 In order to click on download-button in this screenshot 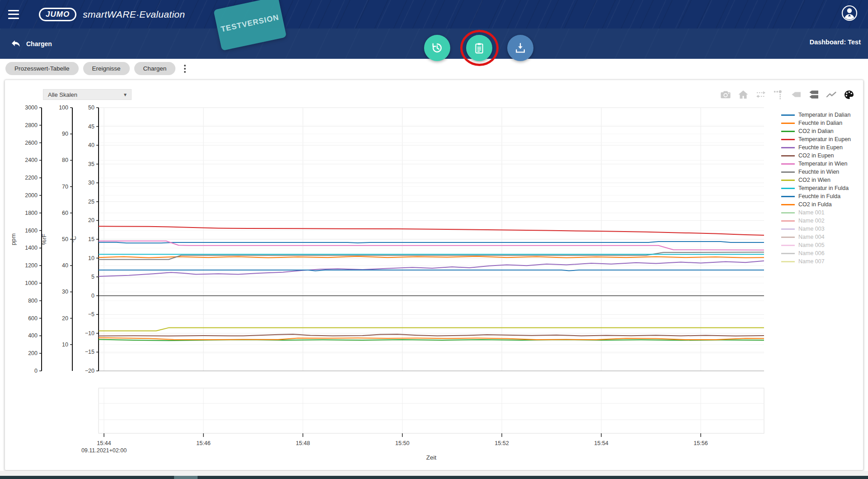, I will do `click(520, 48)`.